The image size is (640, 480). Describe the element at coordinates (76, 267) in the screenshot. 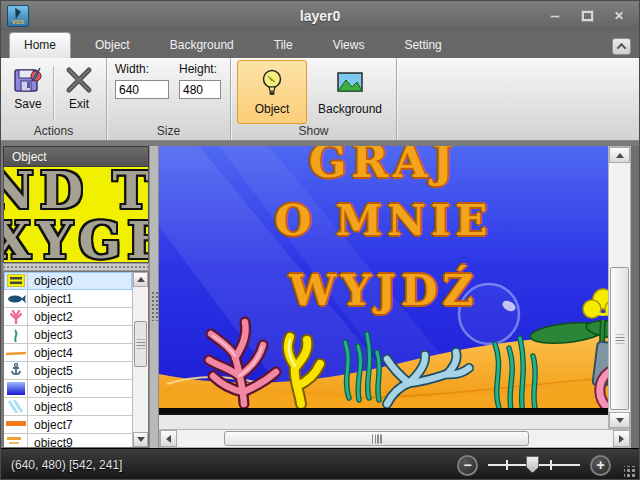

I see `panel-splitter-grip` at that location.